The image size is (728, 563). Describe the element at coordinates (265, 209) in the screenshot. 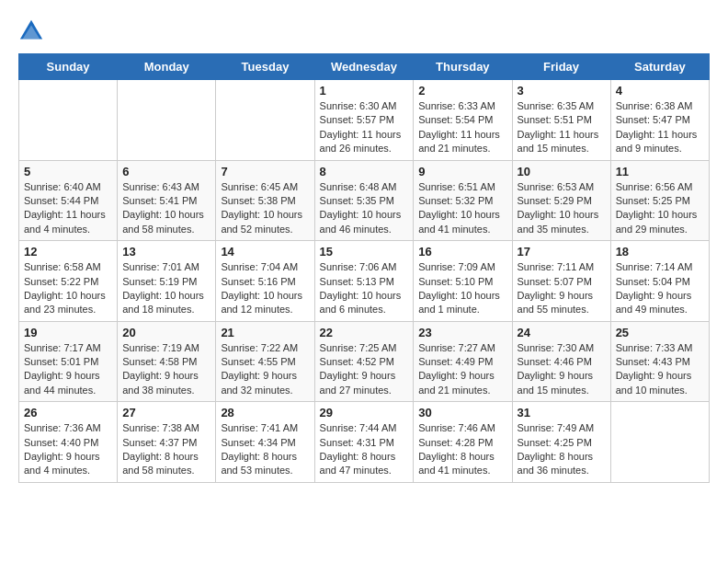

I see `day-info: Sunrise: 6:45 AMSunset: 5:38 PMDaylight:…` at that location.